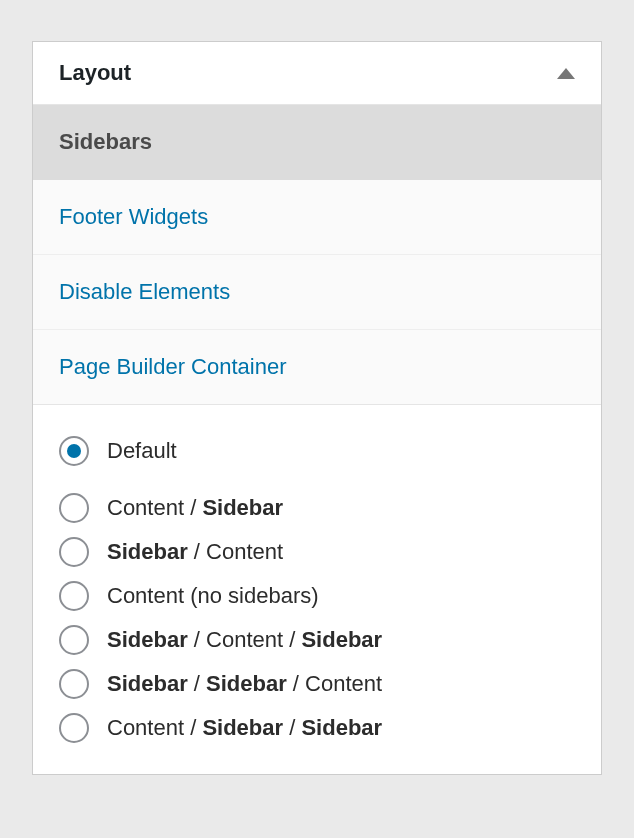 The image size is (634, 838). What do you see at coordinates (106, 142) in the screenshot?
I see `tab-label: Sidebars` at bounding box center [106, 142].